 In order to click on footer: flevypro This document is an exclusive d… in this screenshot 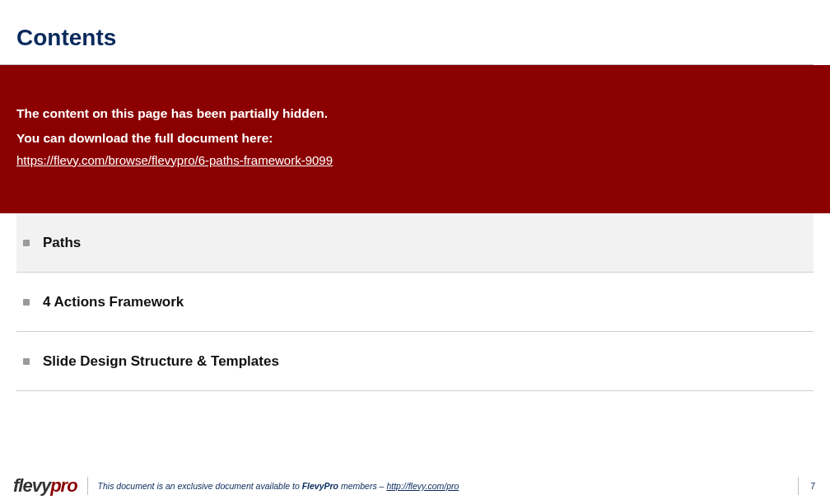, I will do `click(415, 489)`.